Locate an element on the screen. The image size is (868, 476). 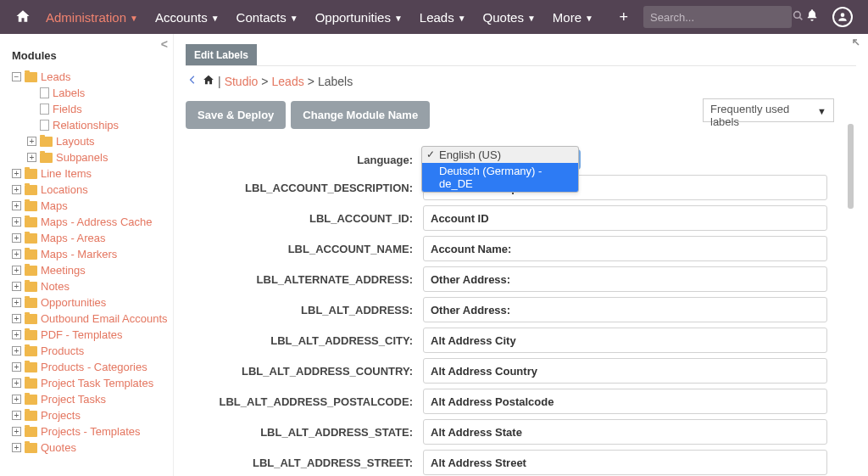
tree-leads-layouts: +Layouts is located at coordinates (99, 141).